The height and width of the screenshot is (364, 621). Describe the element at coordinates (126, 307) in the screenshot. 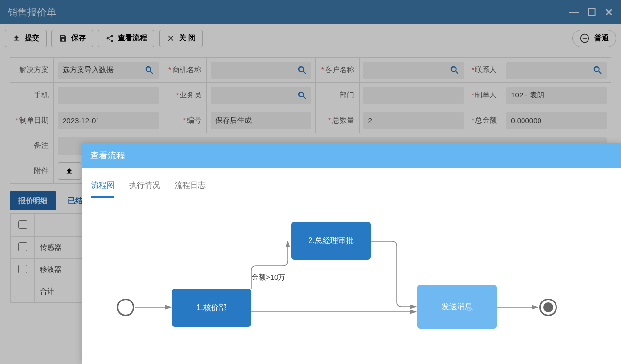

I see `flow-start` at that location.